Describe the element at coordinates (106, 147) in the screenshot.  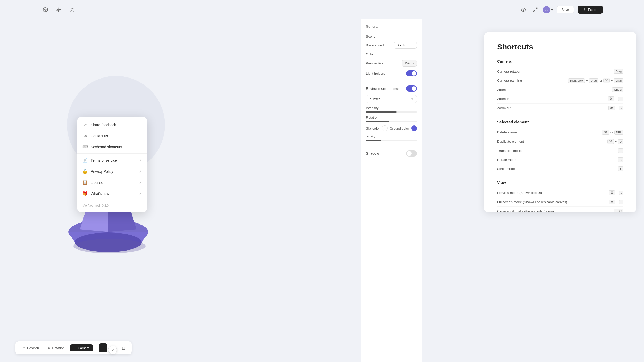
I see `keyboard-shortcuts-label: Keyboard shortcuts` at that location.